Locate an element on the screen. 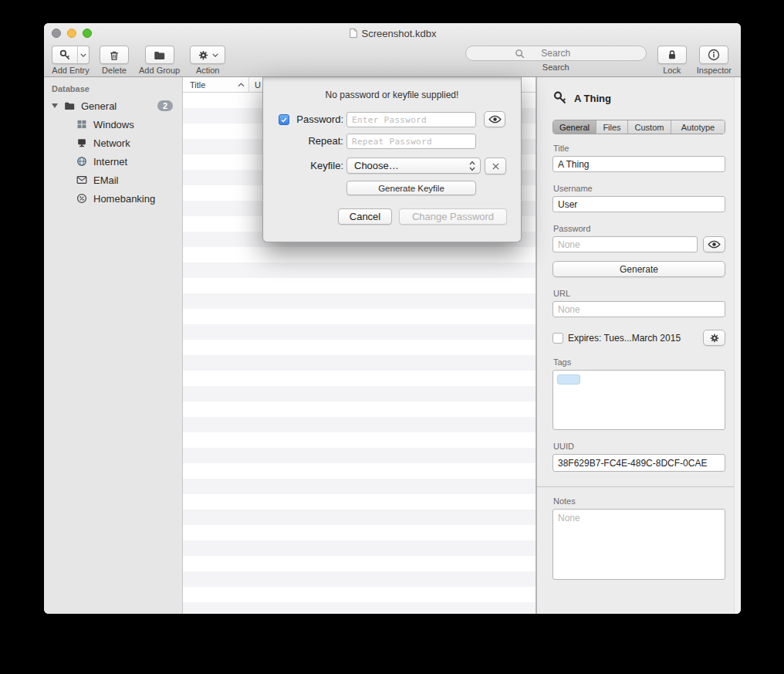 Image resolution: width=784 pixels, height=674 pixels. username-field is located at coordinates (639, 204).